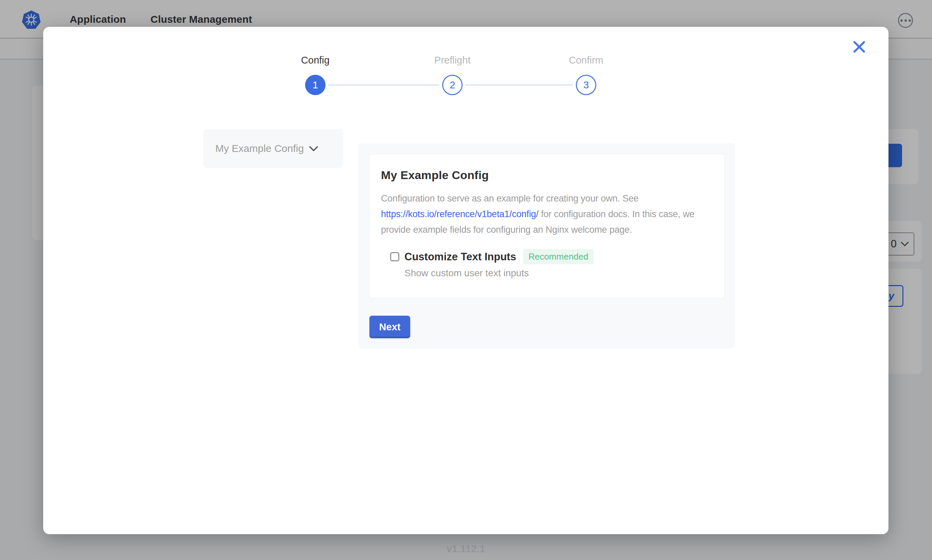 Image resolution: width=932 pixels, height=560 pixels. I want to click on step-label-preflight: Preflight, so click(452, 60).